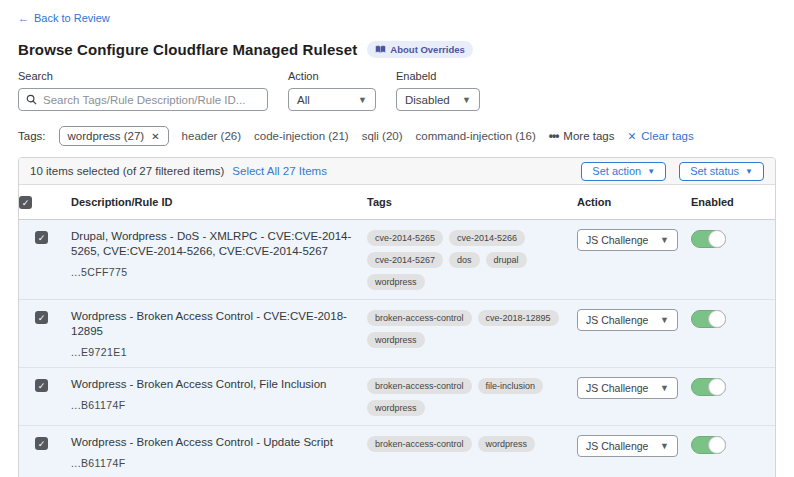 This screenshot has width=794, height=477. Describe the element at coordinates (302, 136) in the screenshot. I see `tag-option: code-injection (21)` at that location.